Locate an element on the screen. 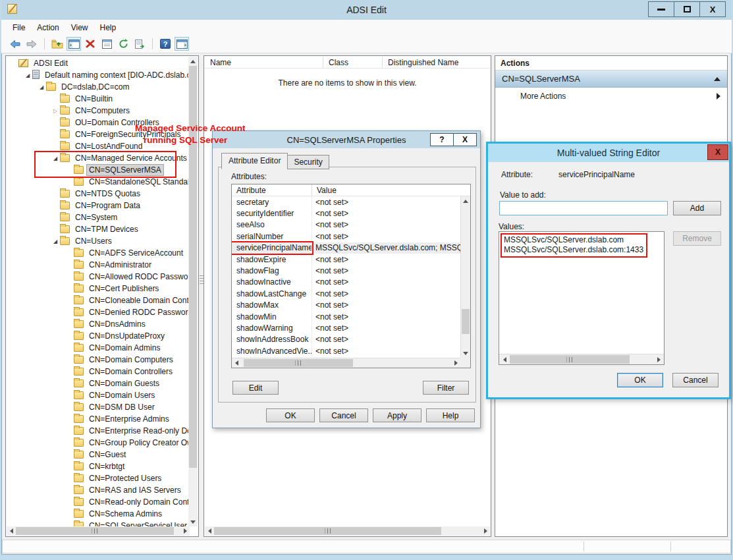 The width and height of the screenshot is (733, 560). tree-item: CN=DSM DB User is located at coordinates (98, 407).